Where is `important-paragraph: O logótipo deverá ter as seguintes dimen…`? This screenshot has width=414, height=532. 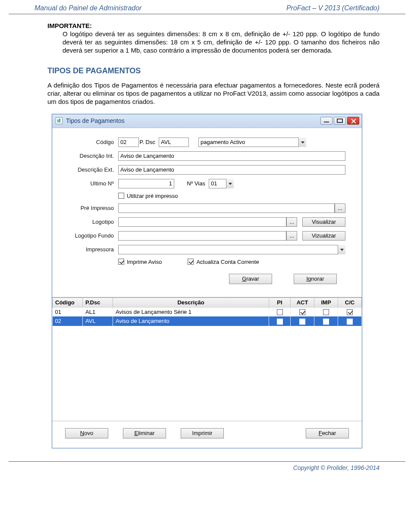
important-paragraph: O logótipo deverá ter as seguintes dimen… is located at coordinates (221, 42).